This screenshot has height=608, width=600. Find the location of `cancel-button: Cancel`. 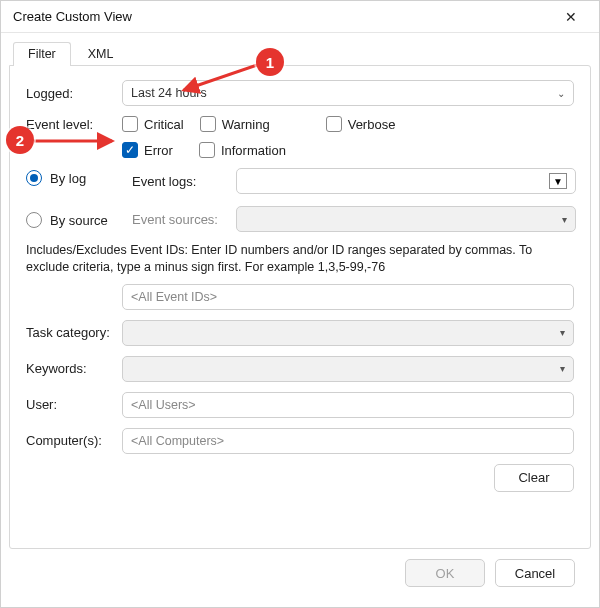

cancel-button: Cancel is located at coordinates (535, 573).